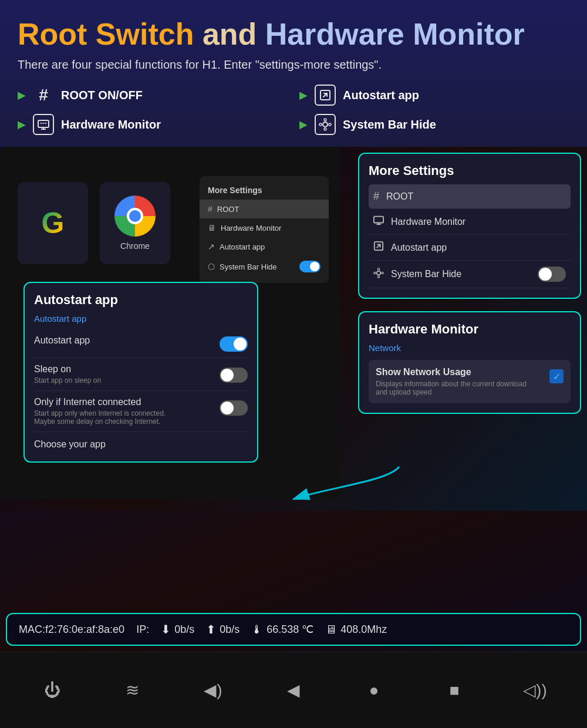 The height and width of the screenshot is (728, 587). I want to click on menu-hw-label-sm: Hardware Monitor, so click(251, 228).